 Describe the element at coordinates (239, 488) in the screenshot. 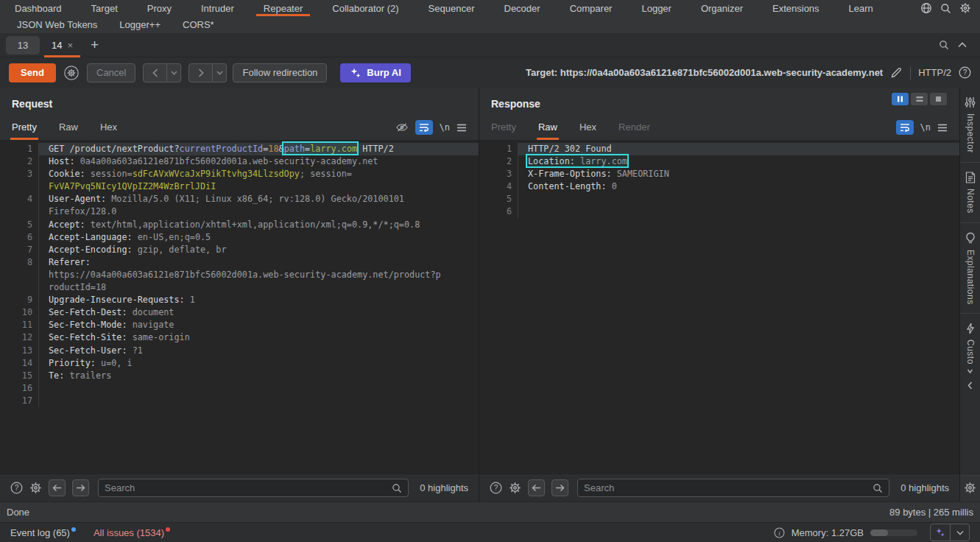

I see `request-search-bar: ? 0 highlights` at that location.